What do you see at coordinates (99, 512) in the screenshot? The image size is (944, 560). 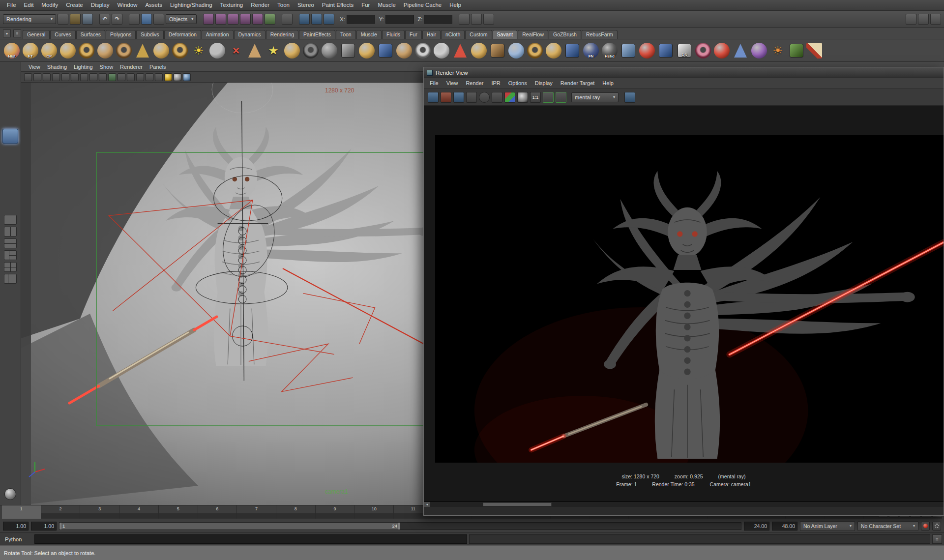 I see `frame-tick: 3` at bounding box center [99, 512].